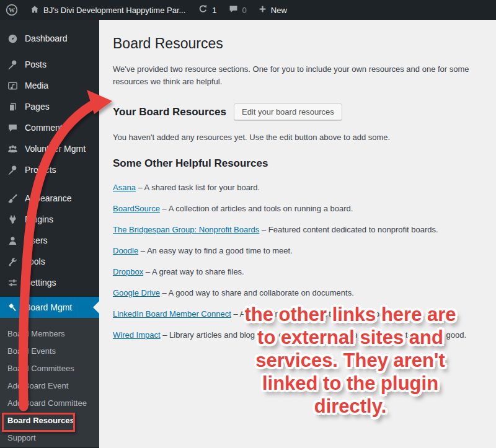 The height and width of the screenshot is (448, 496). I want to click on updates-menu: 1, so click(207, 10).